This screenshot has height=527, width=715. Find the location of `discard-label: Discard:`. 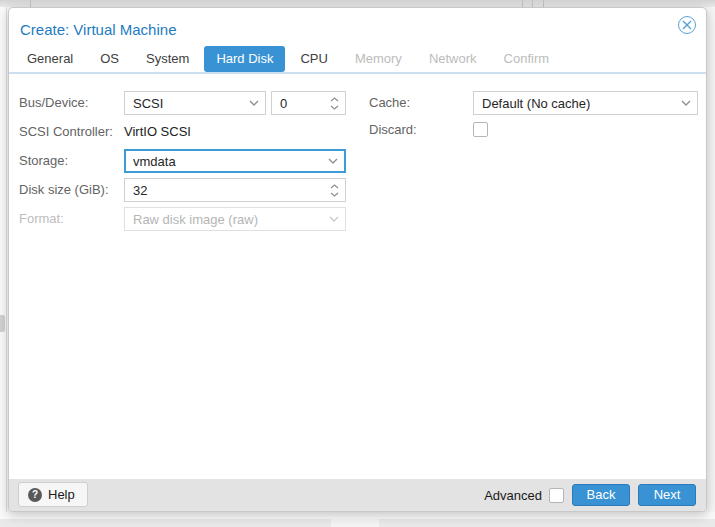

discard-label: Discard: is located at coordinates (393, 130).